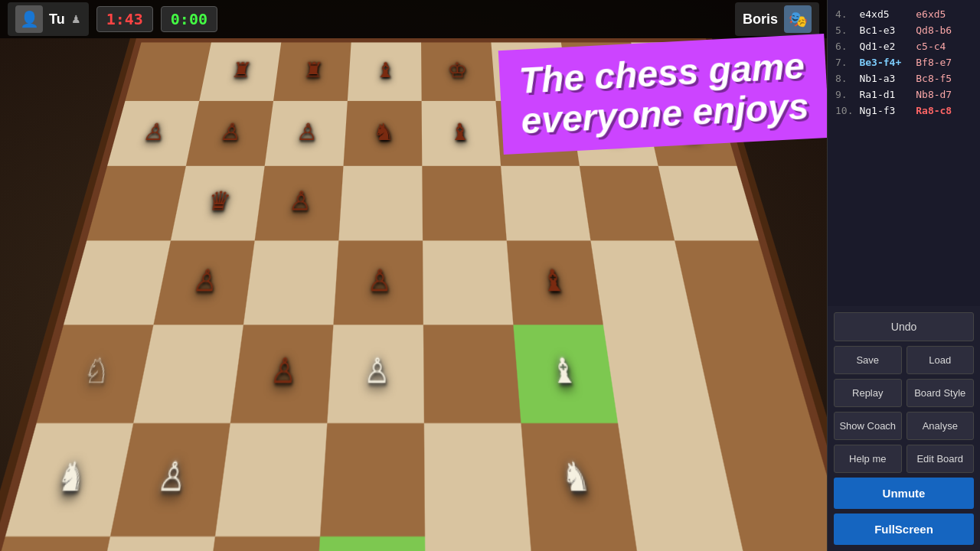 The image size is (980, 551). I want to click on square-d8: ♝, so click(384, 71).